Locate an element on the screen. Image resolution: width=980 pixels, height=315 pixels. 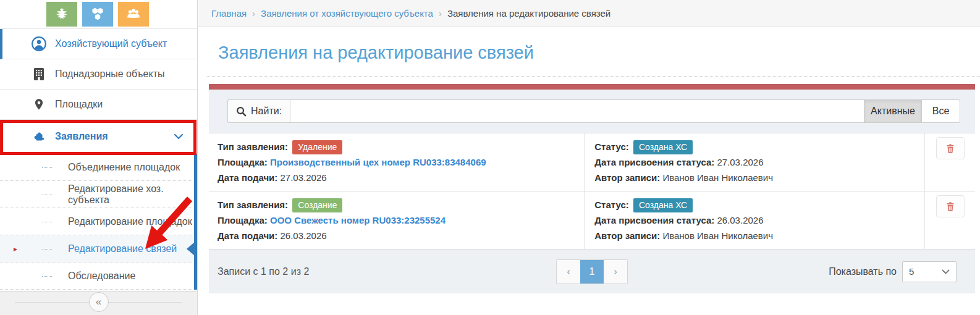
applications-submenu: Объединение площадок Редактирование хоз.… is located at coordinates (99, 222).